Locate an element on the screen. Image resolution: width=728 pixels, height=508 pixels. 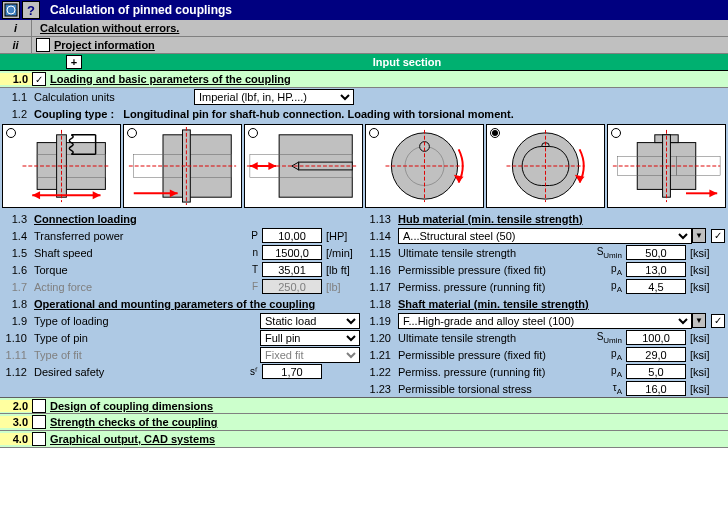
type-pin-label: Type of pin is located at coordinates (146, 338).